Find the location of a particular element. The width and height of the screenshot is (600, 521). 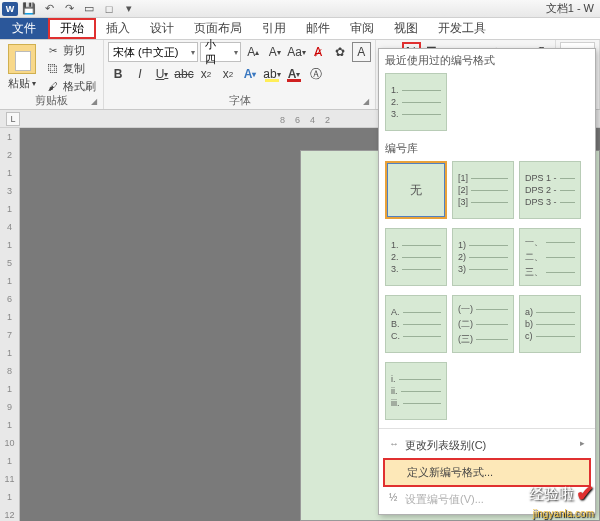

group-label-font: 字体 is located at coordinates (240, 100).